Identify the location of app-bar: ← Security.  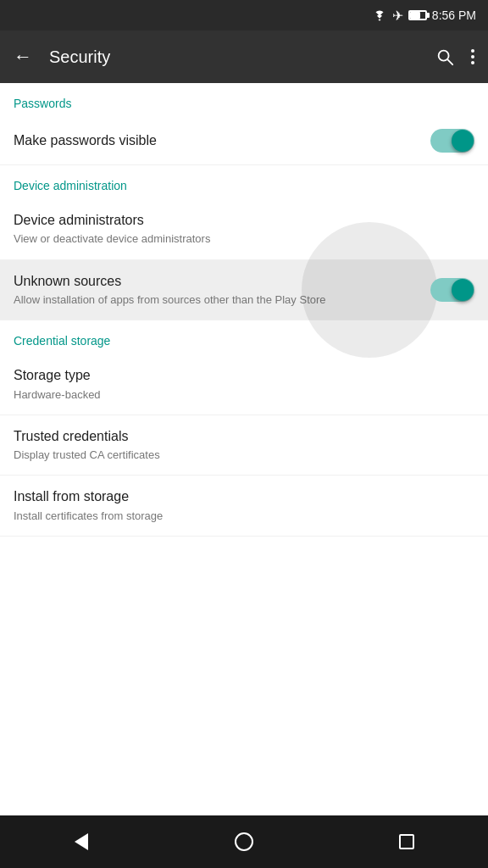
(244, 57).